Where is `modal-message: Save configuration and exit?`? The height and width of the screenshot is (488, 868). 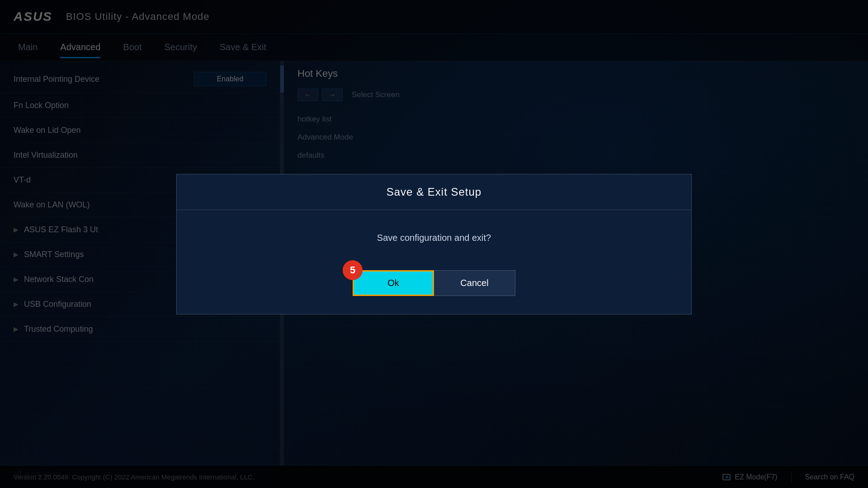
modal-message: Save configuration and exit? is located at coordinates (434, 238).